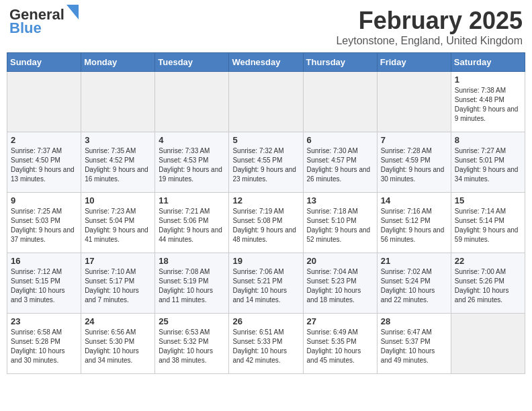 The width and height of the screenshot is (532, 411). I want to click on day-number: 1, so click(488, 79).